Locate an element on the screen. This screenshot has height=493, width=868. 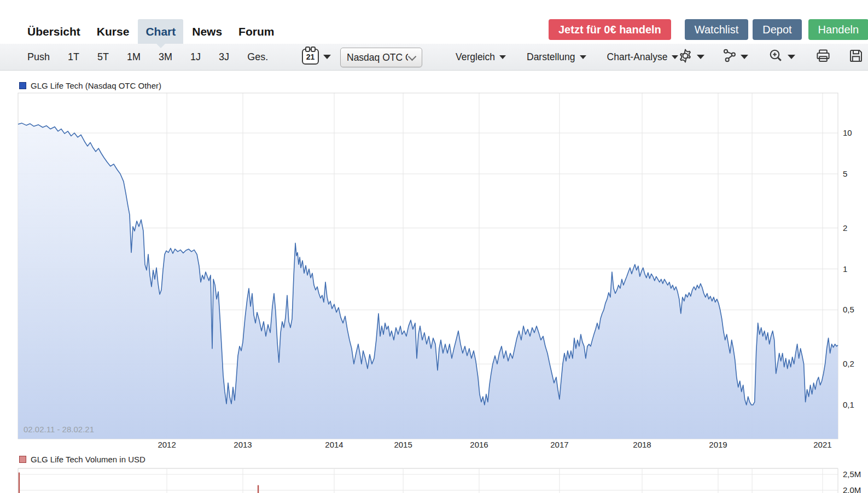
y-axis-tick: 1 is located at coordinates (845, 269).